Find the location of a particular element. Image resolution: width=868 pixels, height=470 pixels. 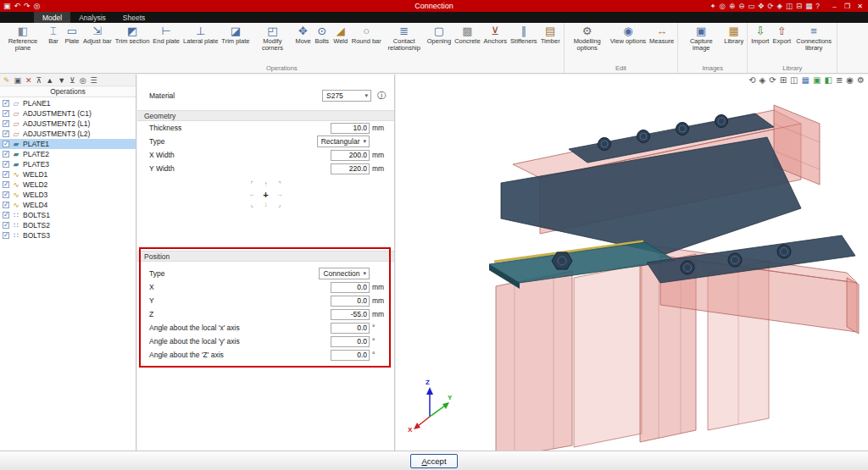

ribbon-button-opening: ▢Opening is located at coordinates (439, 34).